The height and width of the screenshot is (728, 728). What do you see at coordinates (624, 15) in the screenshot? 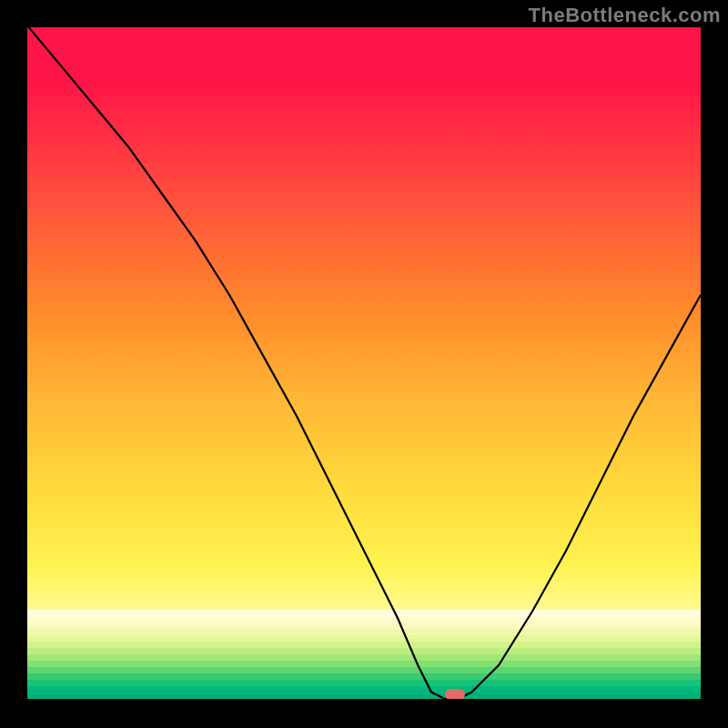
I see `watermark-text: TheBottleneck.com` at bounding box center [624, 15].